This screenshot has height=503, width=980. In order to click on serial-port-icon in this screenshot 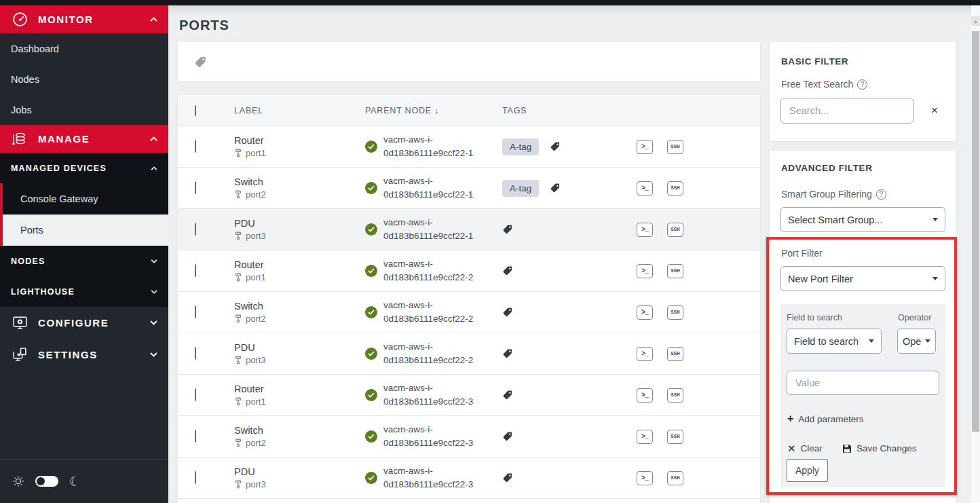, I will do `click(238, 236)`.